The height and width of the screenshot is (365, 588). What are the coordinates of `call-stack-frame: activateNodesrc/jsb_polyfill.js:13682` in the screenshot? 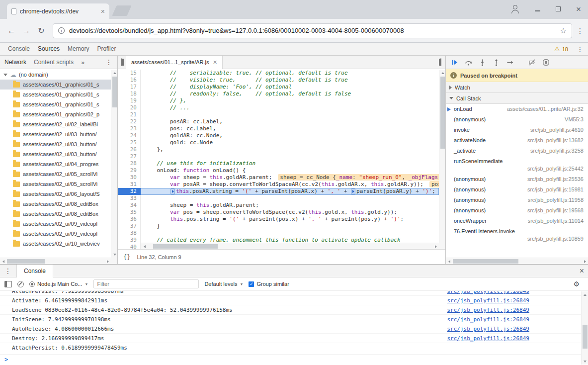 It's located at (517, 140).